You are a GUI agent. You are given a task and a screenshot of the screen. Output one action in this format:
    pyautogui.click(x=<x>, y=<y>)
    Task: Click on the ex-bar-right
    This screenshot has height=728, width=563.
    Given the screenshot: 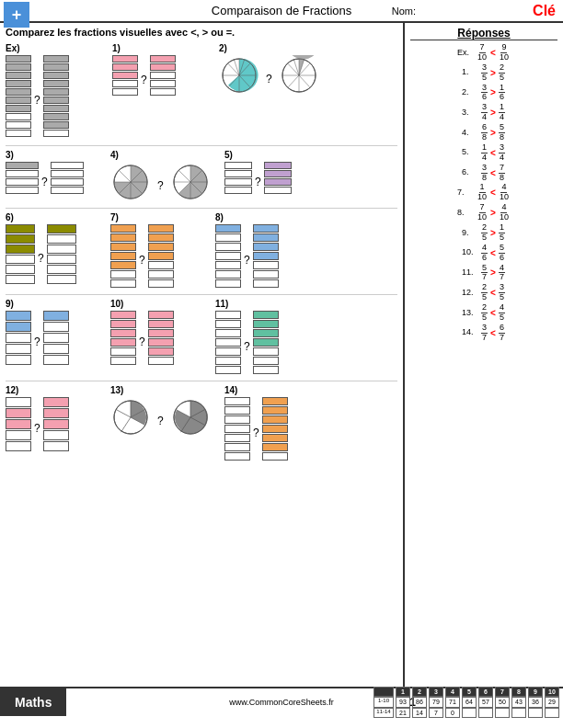 What is the action you would take?
    pyautogui.click(x=56, y=97)
    